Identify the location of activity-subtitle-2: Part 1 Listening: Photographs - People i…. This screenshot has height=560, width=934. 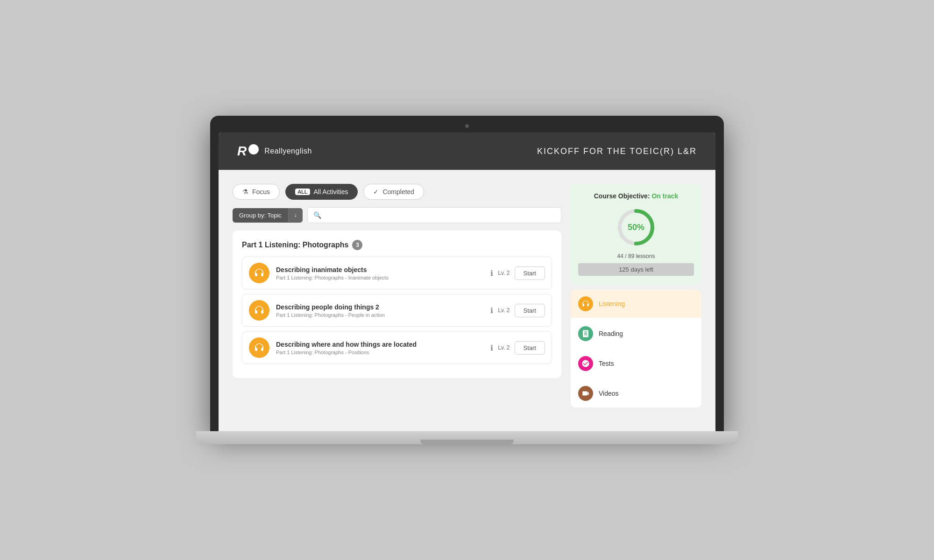
(380, 315).